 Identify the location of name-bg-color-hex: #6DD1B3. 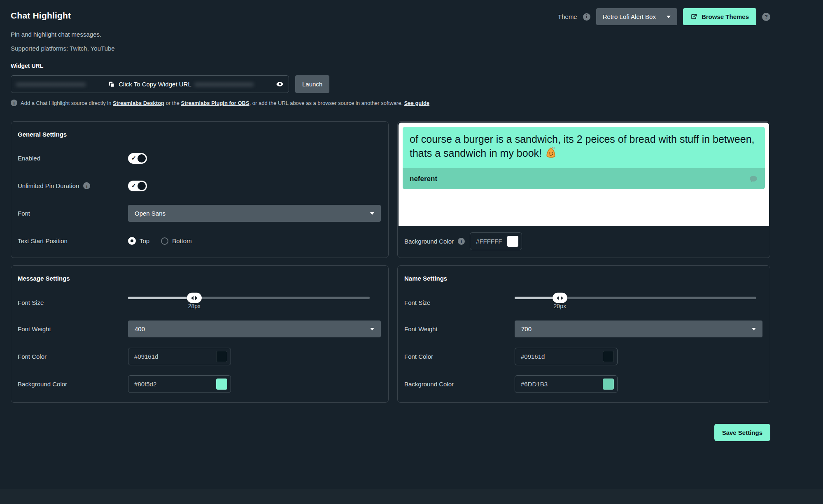
(534, 384).